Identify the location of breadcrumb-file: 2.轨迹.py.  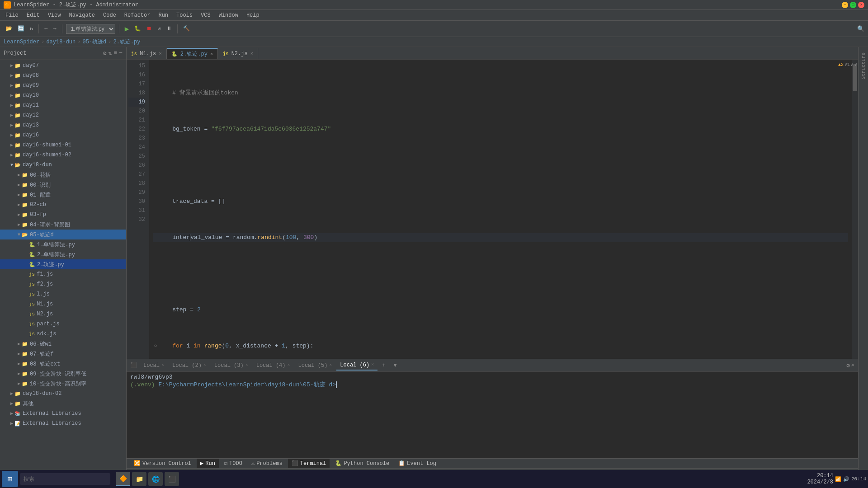
(127, 42).